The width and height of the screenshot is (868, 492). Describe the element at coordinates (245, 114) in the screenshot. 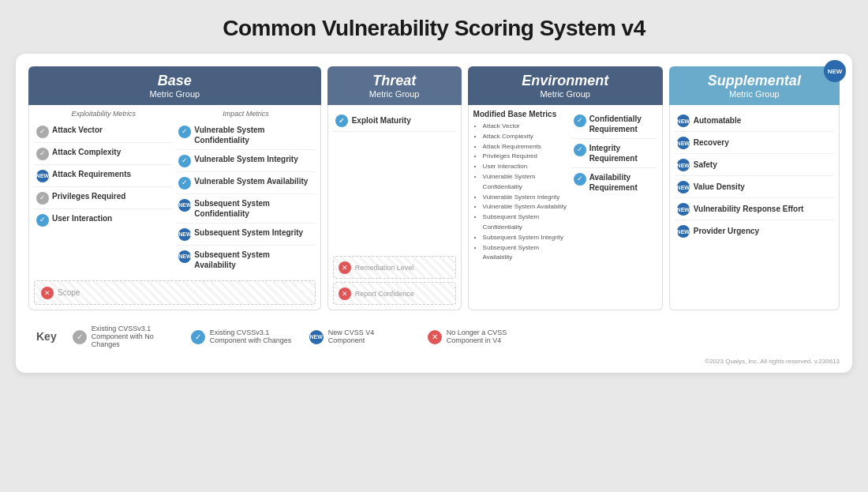

I see `impact-header: Impact Metrics` at that location.